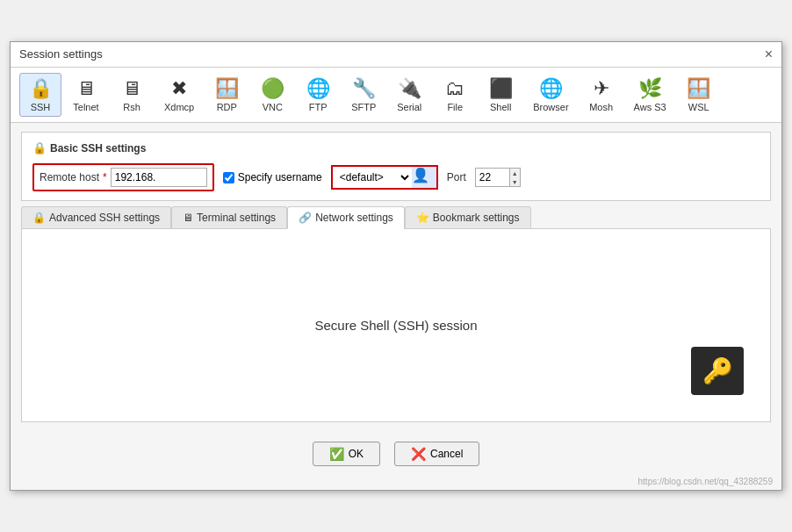  Describe the element at coordinates (346, 454) in the screenshot. I see `ok-button: ✅ OK` at that location.